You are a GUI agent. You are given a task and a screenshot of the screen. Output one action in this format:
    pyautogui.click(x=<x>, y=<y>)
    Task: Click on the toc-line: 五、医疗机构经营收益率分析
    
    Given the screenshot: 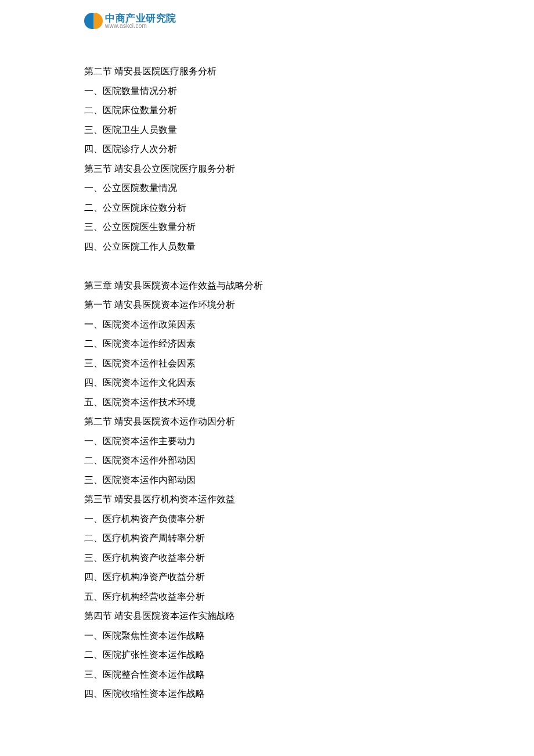 What is the action you would take?
    pyautogui.click(x=270, y=597)
    